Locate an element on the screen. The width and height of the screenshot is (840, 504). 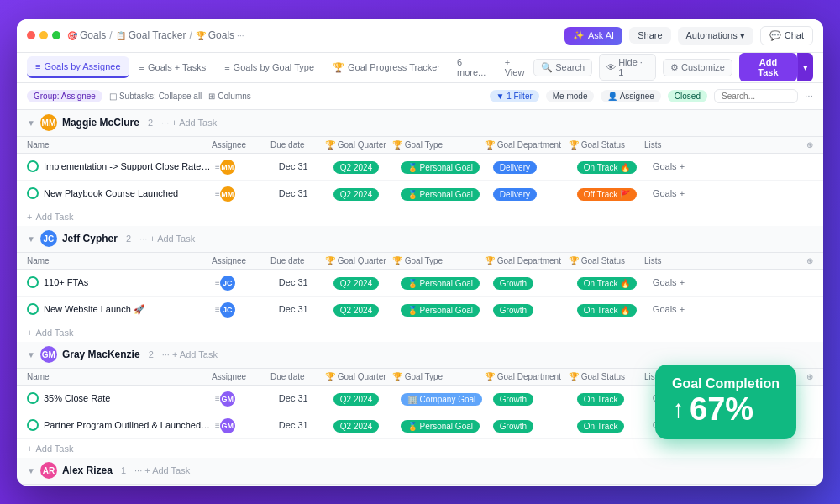
add-task-group: Add Task ▾ is located at coordinates (776, 67).